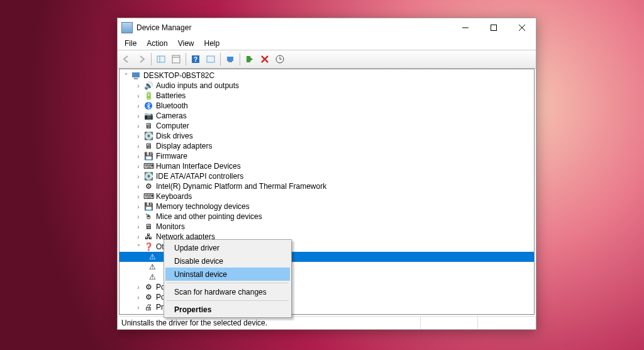  I want to click on printer-icon: 🖨, so click(148, 307).